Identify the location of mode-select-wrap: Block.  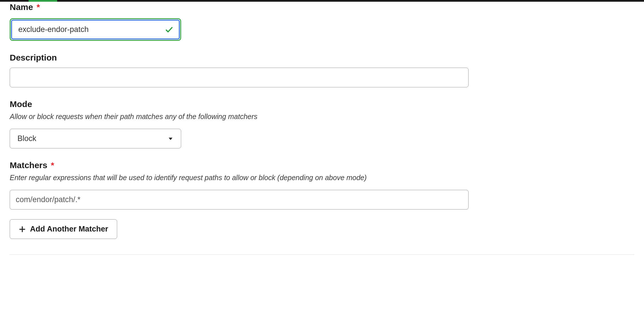
(95, 139).